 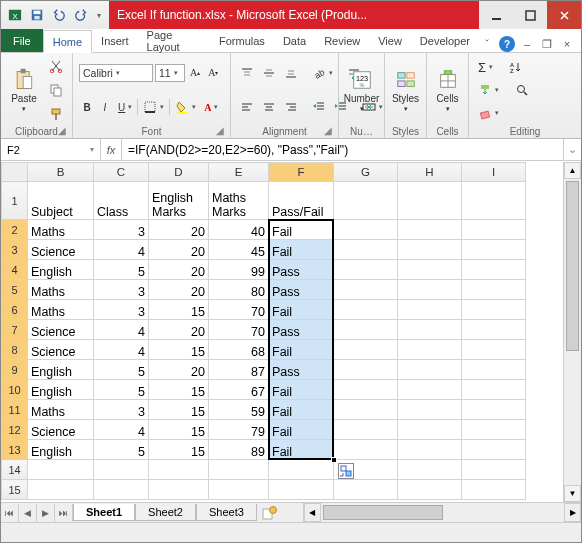 I want to click on fill-icon, so click(x=488, y=90).